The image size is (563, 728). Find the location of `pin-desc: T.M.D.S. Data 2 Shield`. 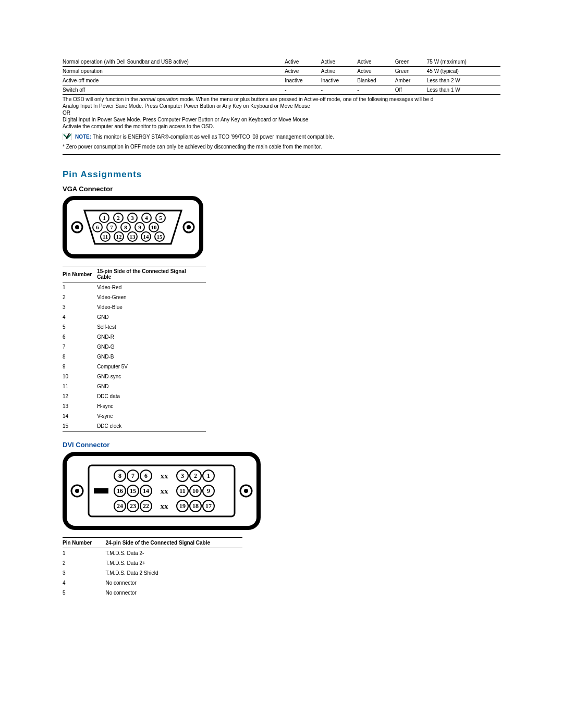

pin-desc: T.M.D.S. Data 2 Shield is located at coordinates (174, 573).